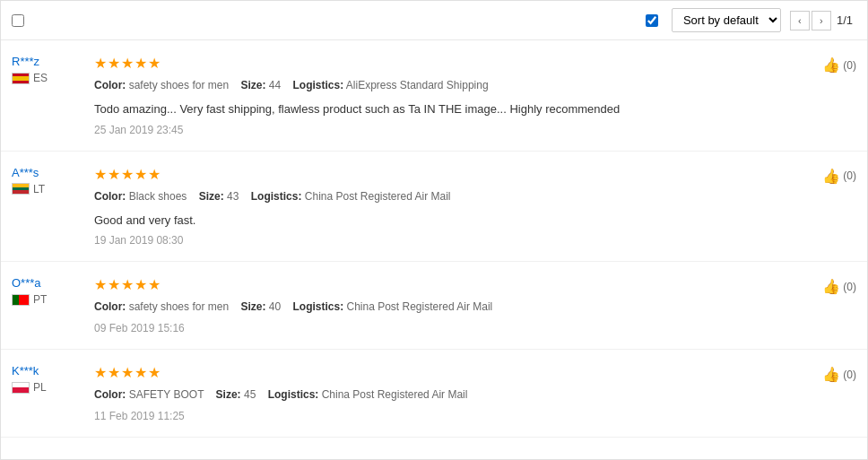 Image resolution: width=868 pixels, height=460 pixels. I want to click on prev-page-button: ‹, so click(800, 21).